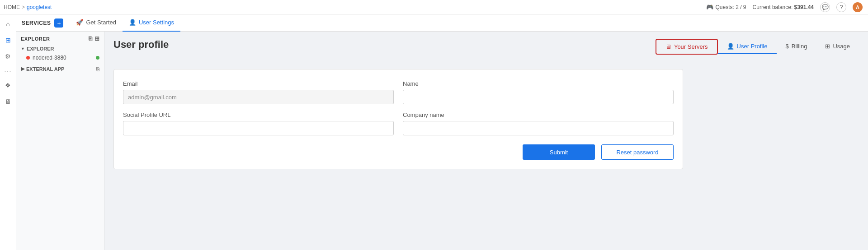  What do you see at coordinates (773, 7) in the screenshot?
I see `balance-label: Current balance:` at bounding box center [773, 7].